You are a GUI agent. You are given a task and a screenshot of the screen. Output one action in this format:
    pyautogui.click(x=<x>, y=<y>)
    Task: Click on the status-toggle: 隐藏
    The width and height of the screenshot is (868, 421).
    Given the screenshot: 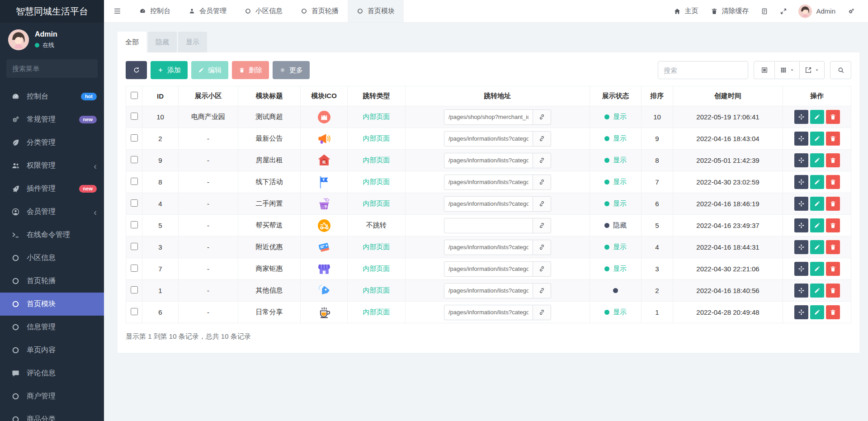 What is the action you would take?
    pyautogui.click(x=616, y=225)
    